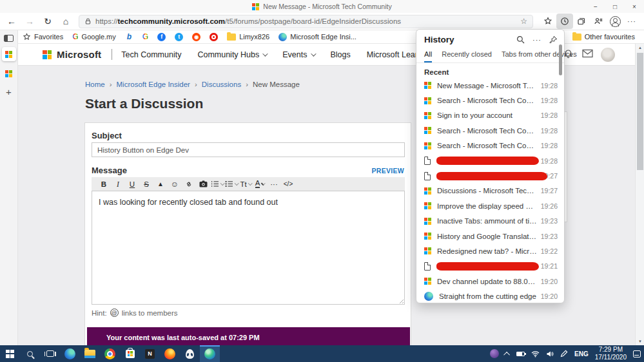  Describe the element at coordinates (232, 55) in the screenshot. I see `nav-community-hubs: Community Hubs` at that location.